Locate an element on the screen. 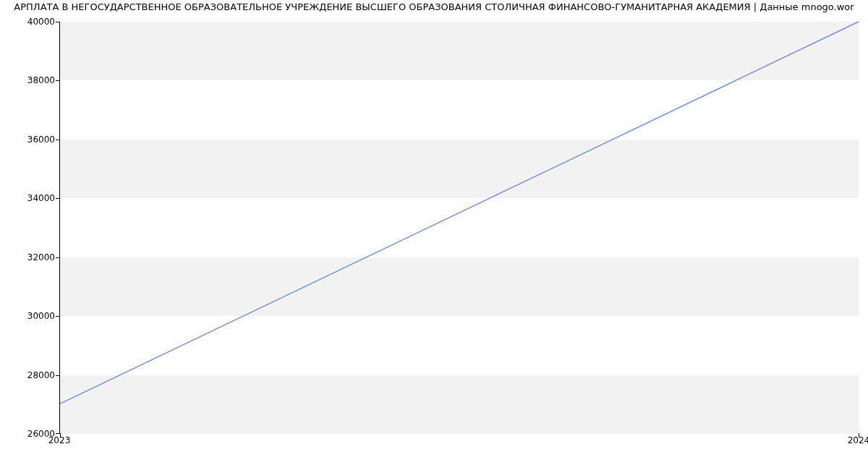  x-tick-label: 2024 is located at coordinates (858, 440).